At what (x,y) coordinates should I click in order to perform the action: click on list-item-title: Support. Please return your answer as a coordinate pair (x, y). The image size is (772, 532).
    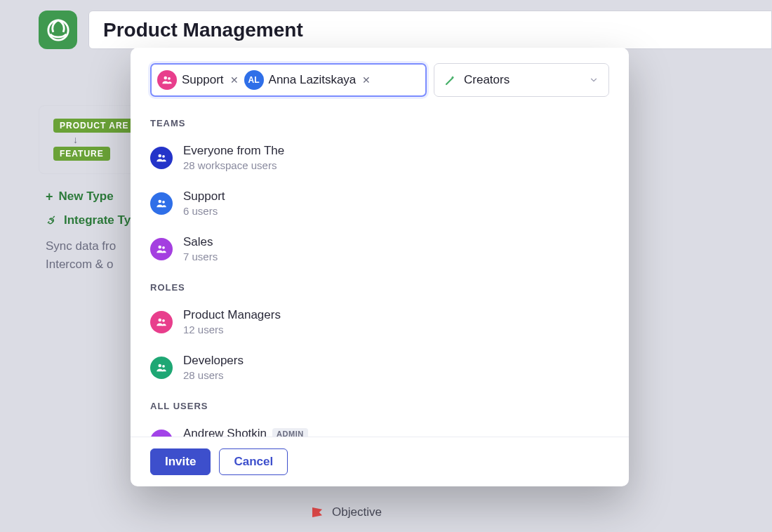
    Looking at the image, I should click on (204, 197).